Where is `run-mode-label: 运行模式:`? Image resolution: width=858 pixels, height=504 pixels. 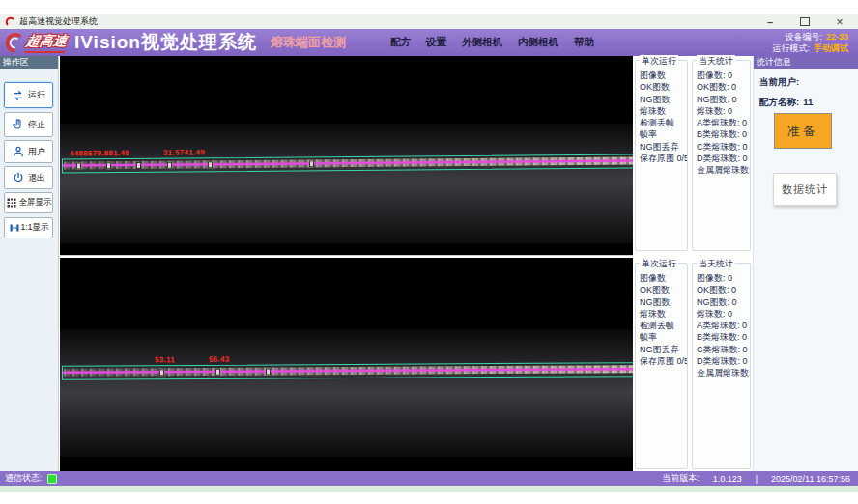
run-mode-label: 运行模式: is located at coordinates (790, 48).